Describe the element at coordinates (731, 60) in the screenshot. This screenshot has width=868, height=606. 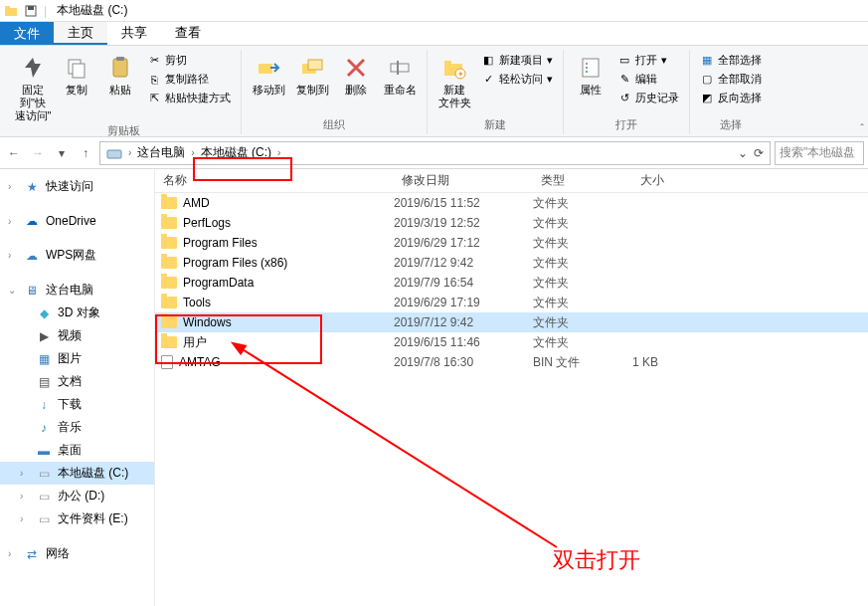
I see `select-all-button: ▦全部选择` at that location.